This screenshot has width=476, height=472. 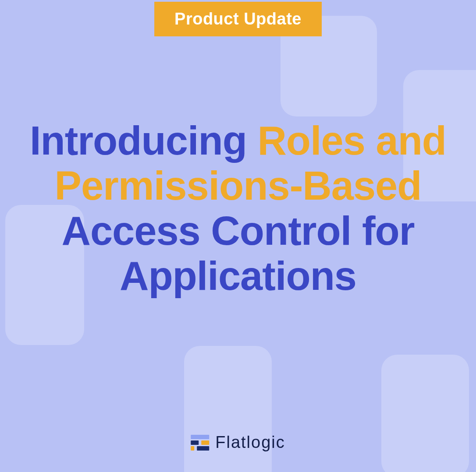 I want to click on badge-label: Product Update, so click(x=238, y=19).